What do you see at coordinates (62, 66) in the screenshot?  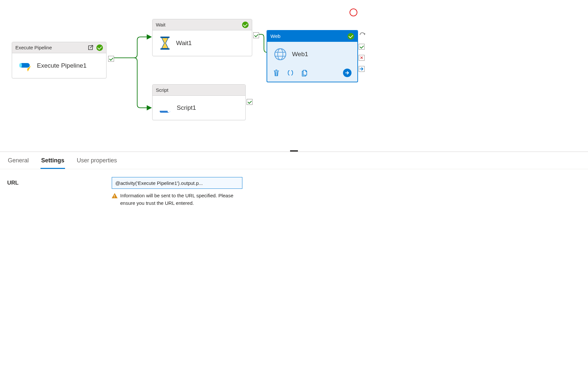 I see `activity-name-label: Execute Pipeline1` at bounding box center [62, 66].